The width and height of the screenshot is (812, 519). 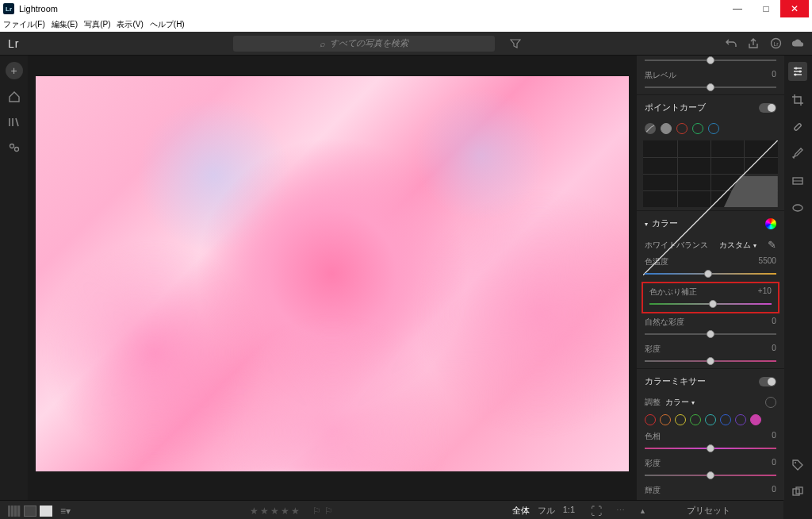 I want to click on radial-gradient-icon, so click(x=798, y=208).